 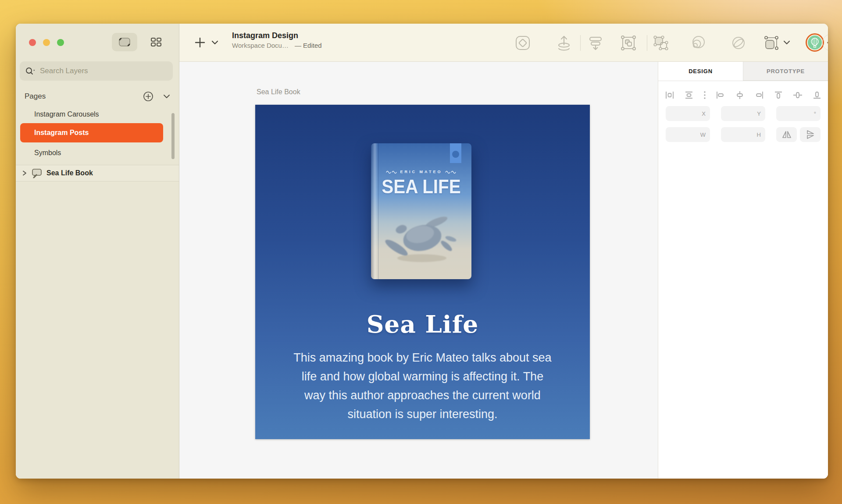 I want to click on add-page-button, so click(x=148, y=96).